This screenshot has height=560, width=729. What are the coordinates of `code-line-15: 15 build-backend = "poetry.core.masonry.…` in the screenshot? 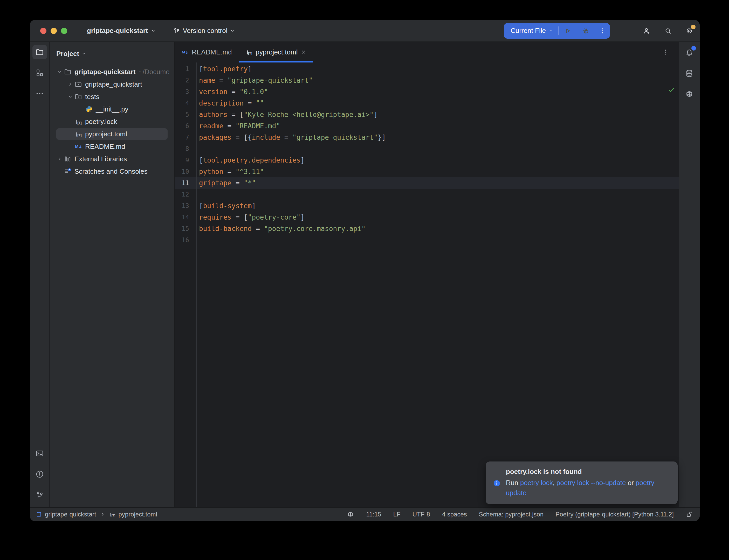 It's located at (427, 229).